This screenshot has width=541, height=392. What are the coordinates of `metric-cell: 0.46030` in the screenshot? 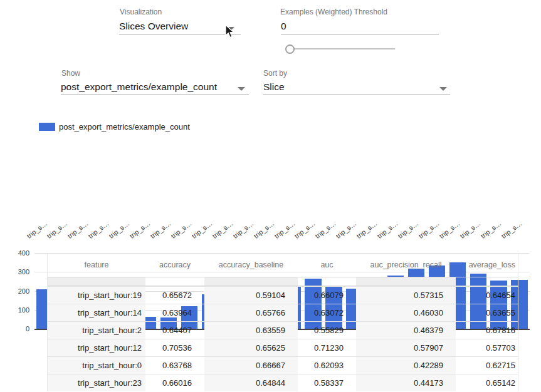 It's located at (406, 312).